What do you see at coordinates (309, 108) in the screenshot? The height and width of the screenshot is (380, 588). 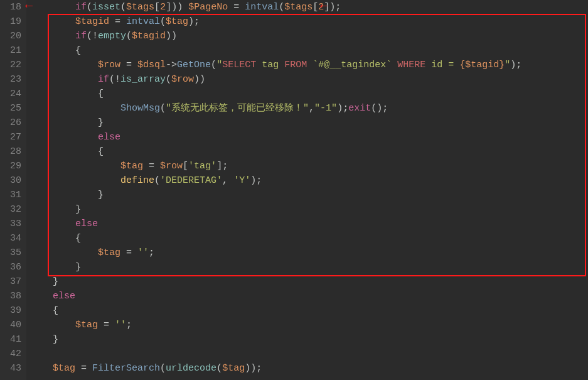 I see `code-line: ShowMsg("系统无此标签，可能已经移除！","-1");exit();` at bounding box center [309, 108].